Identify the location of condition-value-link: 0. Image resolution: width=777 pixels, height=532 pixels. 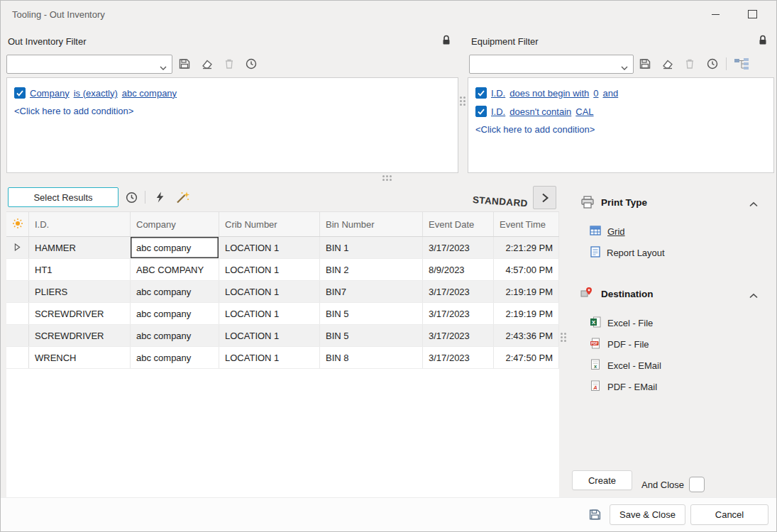
(596, 94).